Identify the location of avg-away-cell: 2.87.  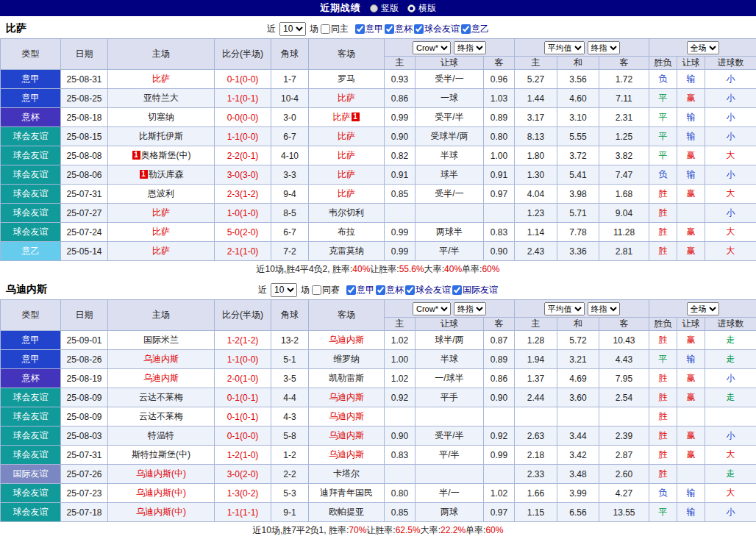
(624, 455).